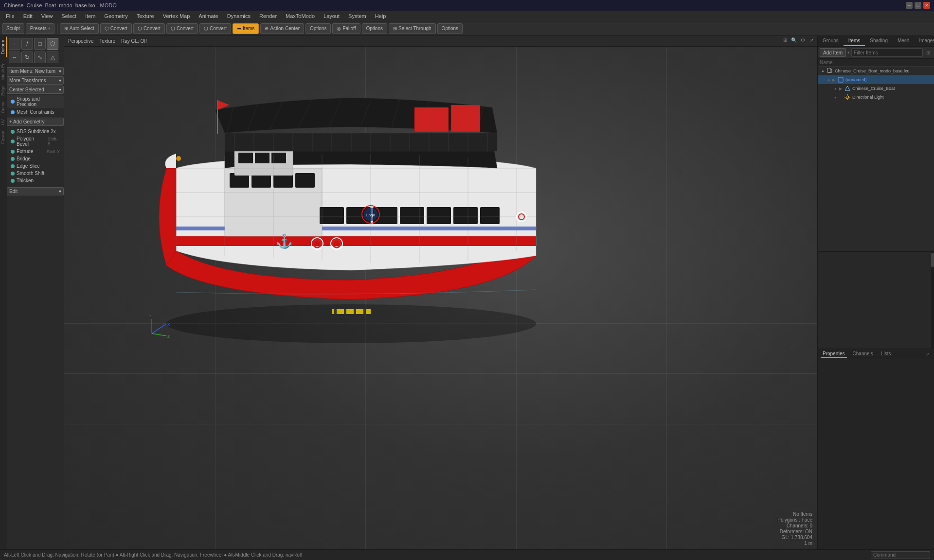  I want to click on rp-tab-items: Items, so click(854, 41).